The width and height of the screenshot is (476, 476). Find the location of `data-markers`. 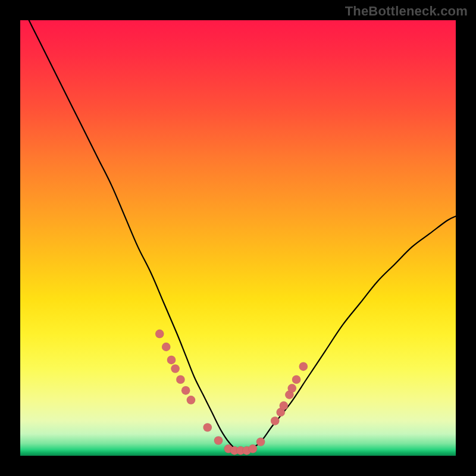

data-markers is located at coordinates (231, 393).